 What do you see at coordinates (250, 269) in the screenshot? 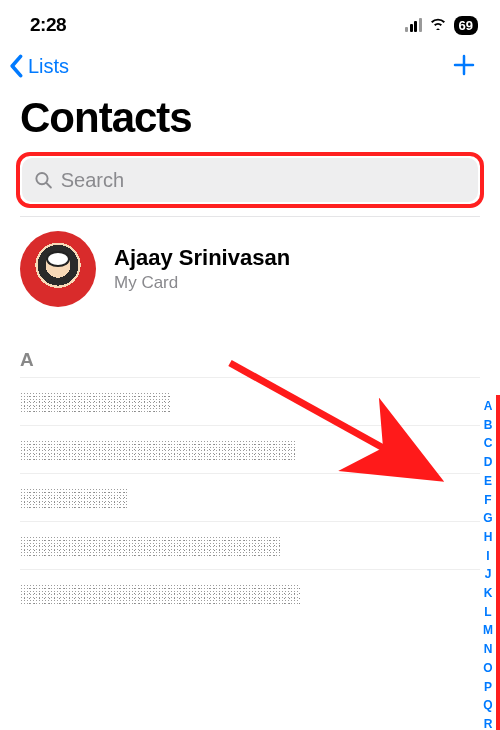
I see `my-card: Ajaay Srinivasan My Card` at bounding box center [250, 269].